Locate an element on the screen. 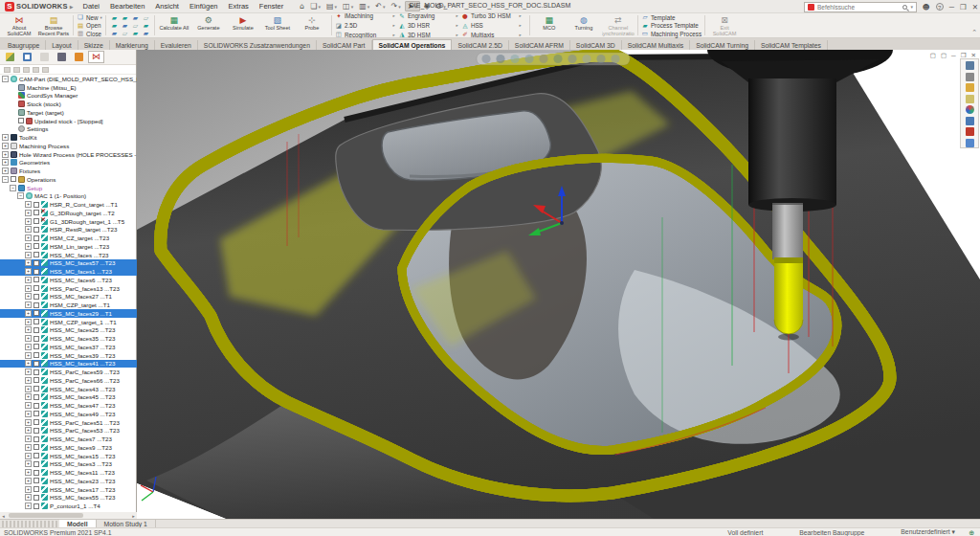 Image resolution: width=980 pixels, height=536 pixels. operation-hss_mc_faces27: +HSS_MC_faces27 ...T1 is located at coordinates (69, 297).